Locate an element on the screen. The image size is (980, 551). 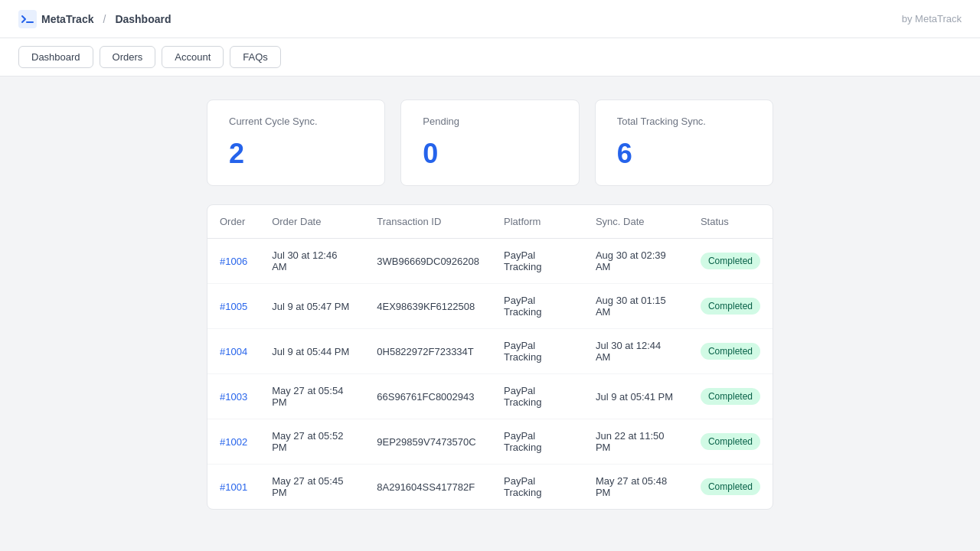
cell-order-date: Jul 9 at 05:47 PM is located at coordinates (312, 306).